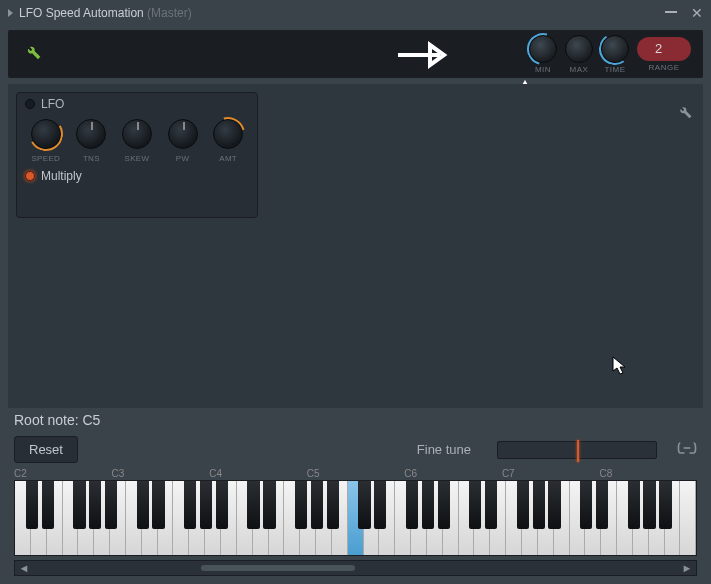 This screenshot has width=711, height=584. Describe the element at coordinates (63, 474) in the screenshot. I see `octave-label: C2` at that location.